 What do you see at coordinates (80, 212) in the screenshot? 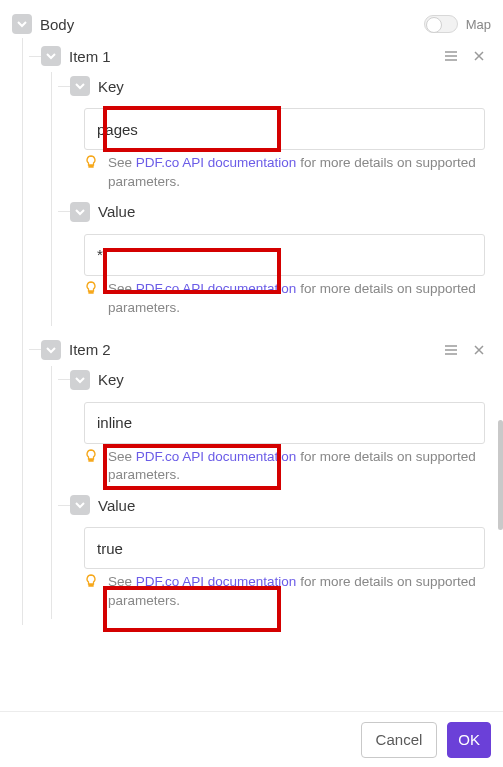
I see `collapse-value1-icon` at bounding box center [80, 212].